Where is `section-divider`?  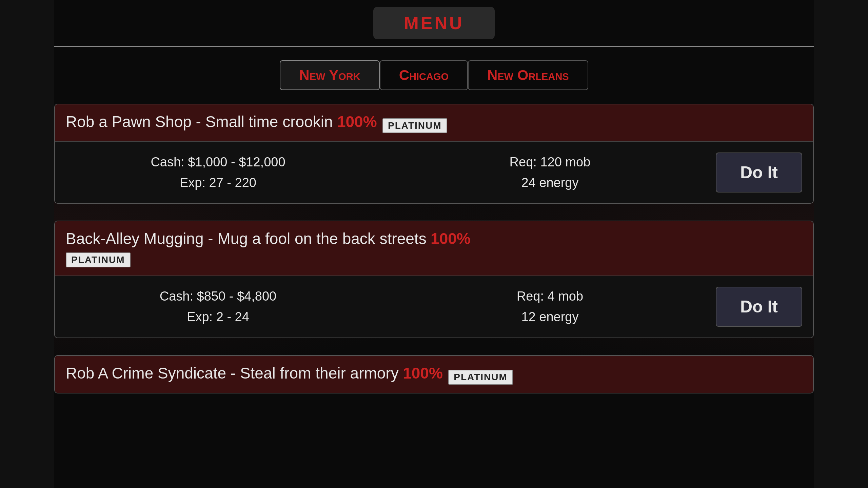
section-divider is located at coordinates (434, 46).